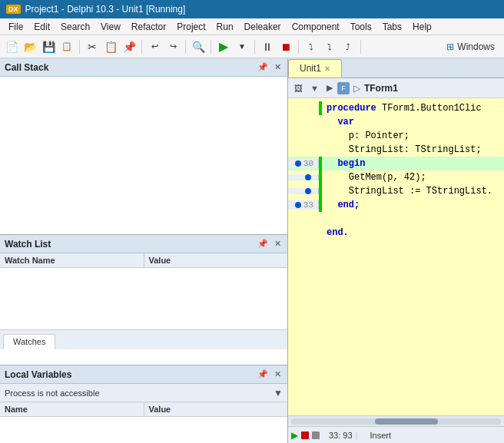 The width and height of the screenshot is (504, 443). What do you see at coordinates (396, 170) in the screenshot?
I see `code-content: procedure TForm1.Button1Clic var p: Poin…` at bounding box center [396, 170].